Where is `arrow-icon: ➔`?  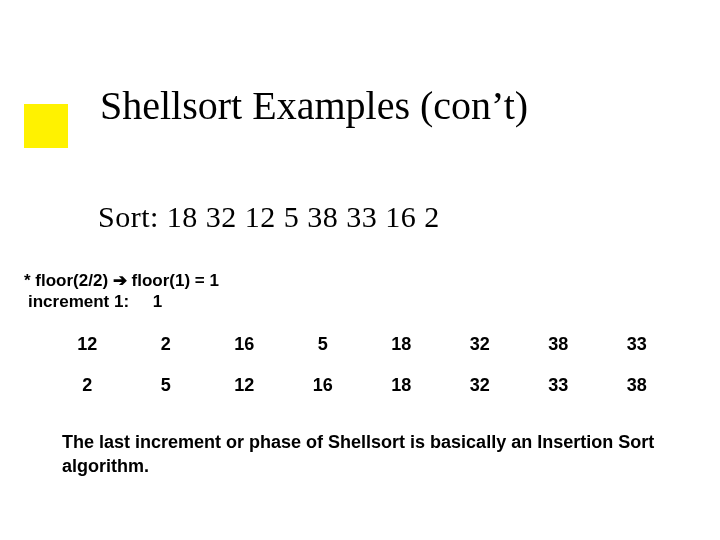 arrow-icon: ➔ is located at coordinates (120, 280).